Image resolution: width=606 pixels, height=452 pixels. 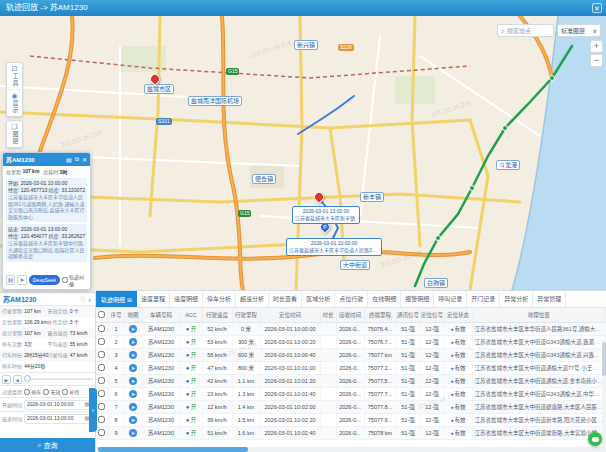 What do you see at coordinates (539, 342) in the screenshot?
I see `row-address: 江苏省盐城市大丰区大中街道G343通榆大道,鑫源化工业-南门,鑫源化车辆停车场附…` at bounding box center [539, 342].